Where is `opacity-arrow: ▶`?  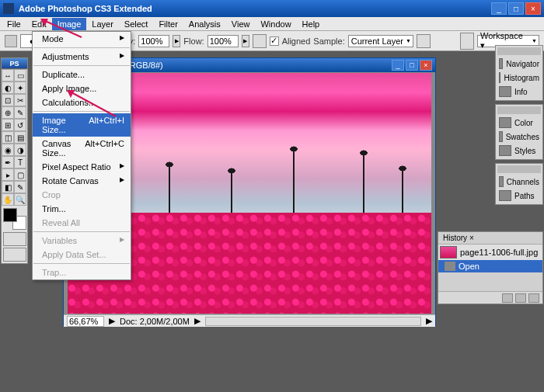 opacity-arrow: ▶ is located at coordinates (176, 41).